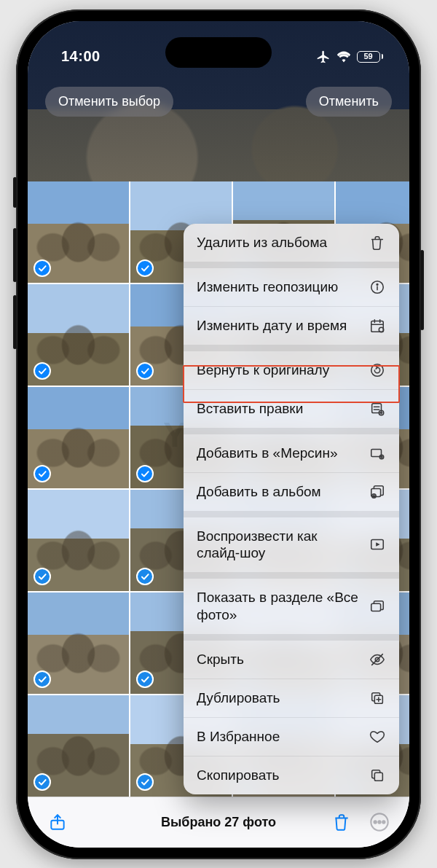  I want to click on revert-icon, so click(377, 370).